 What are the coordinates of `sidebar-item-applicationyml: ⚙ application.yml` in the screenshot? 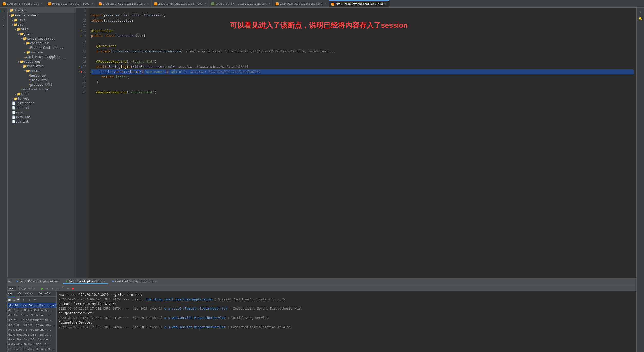 It's located at (42, 89).